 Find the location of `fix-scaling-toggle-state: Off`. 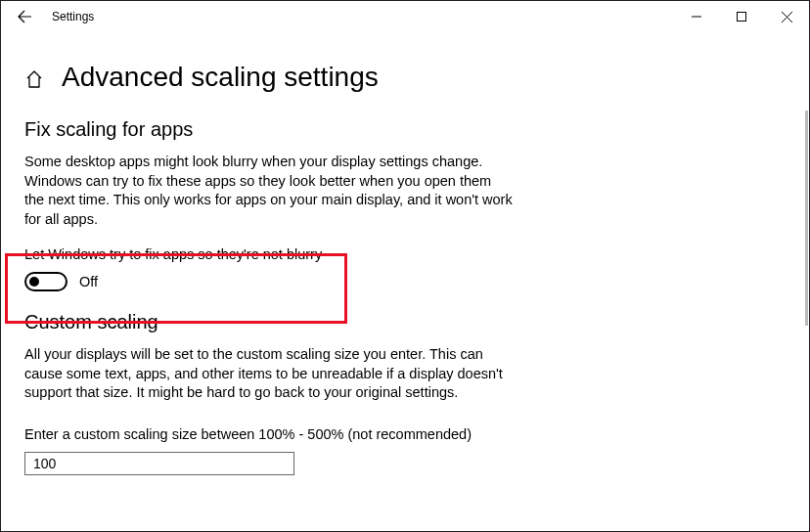

fix-scaling-toggle-state: Off is located at coordinates (88, 282).